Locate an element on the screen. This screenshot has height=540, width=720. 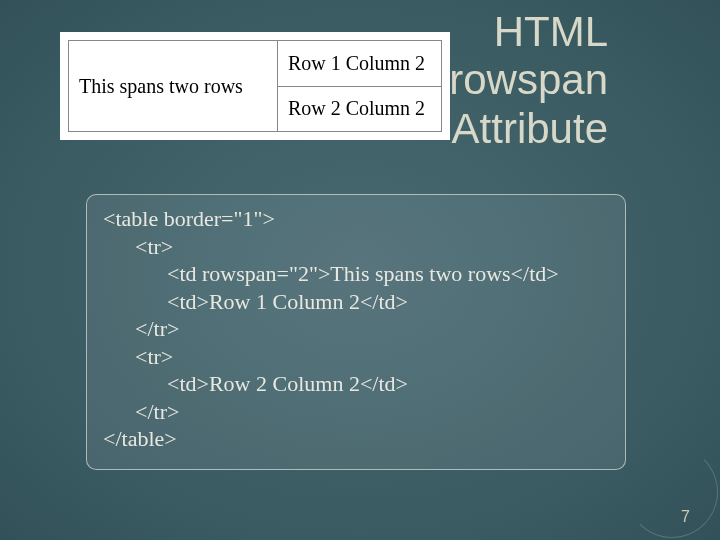
code-line: <td>Row 1 Column 2</td> is located at coordinates (356, 302).